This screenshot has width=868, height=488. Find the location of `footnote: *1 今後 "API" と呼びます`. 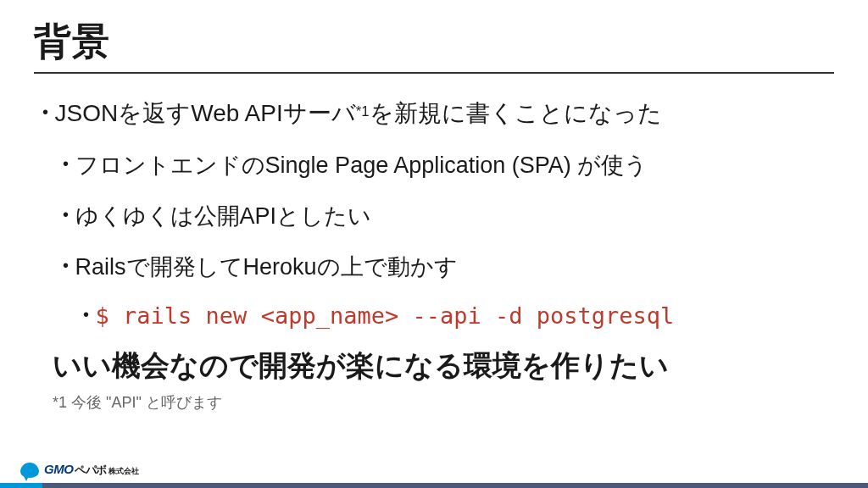

footnote: *1 今後 "API" と呼びます is located at coordinates (438, 402).